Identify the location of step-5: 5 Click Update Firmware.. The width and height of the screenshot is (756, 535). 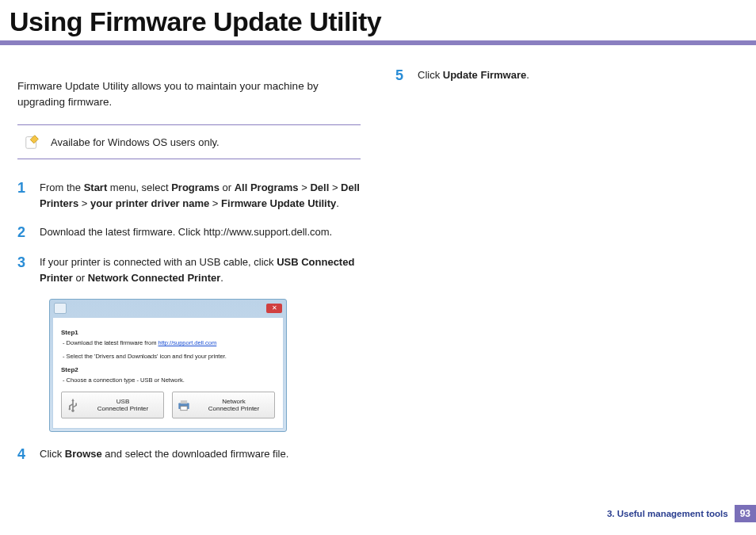
(567, 76).